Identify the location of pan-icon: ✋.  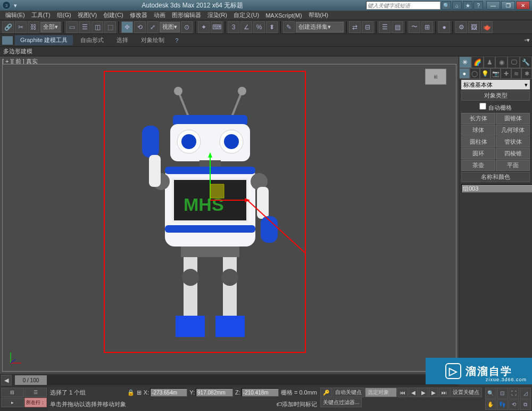
(491, 405).